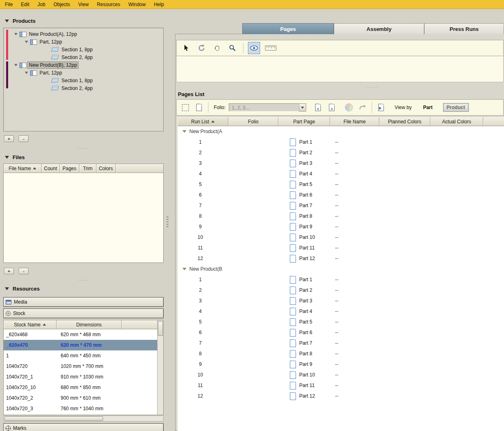  Describe the element at coordinates (83, 409) in the screenshot. I see `stock-row: 1040x720_3760 mm * 1040 mm` at that location.